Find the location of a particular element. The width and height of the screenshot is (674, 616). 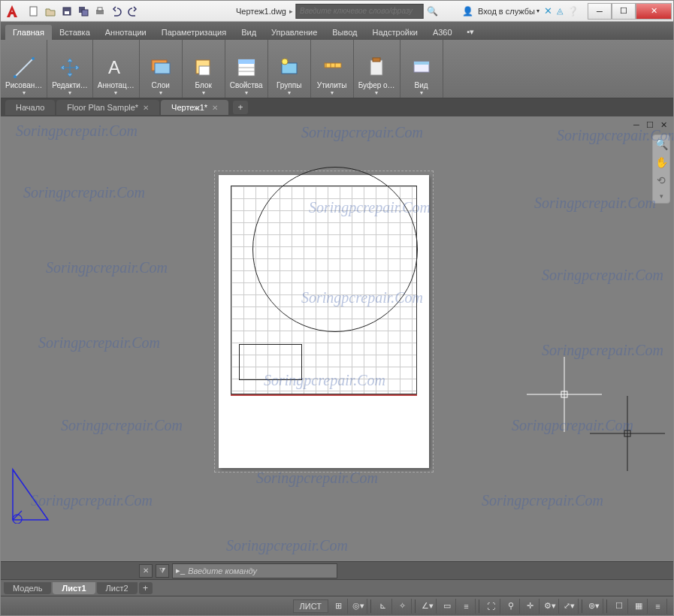

status-scale-icon: ⤢▾ is located at coordinates (570, 606).